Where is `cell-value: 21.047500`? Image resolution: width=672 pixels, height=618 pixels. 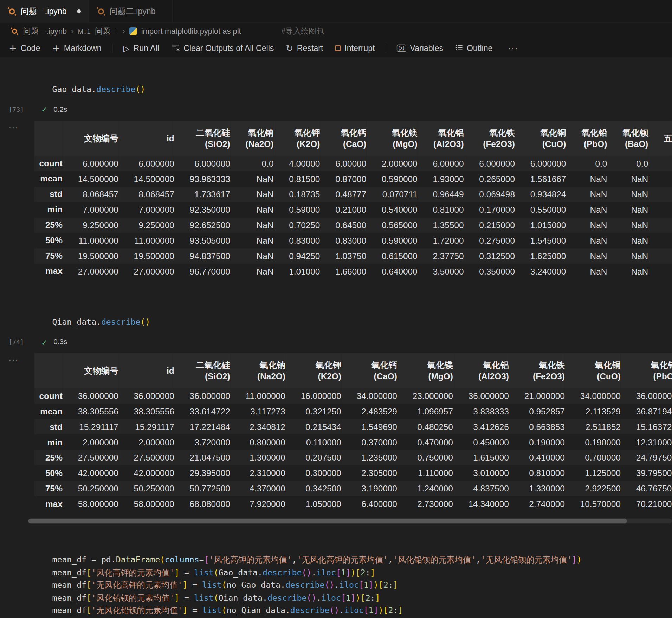 cell-value: 21.047500 is located at coordinates (202, 458).